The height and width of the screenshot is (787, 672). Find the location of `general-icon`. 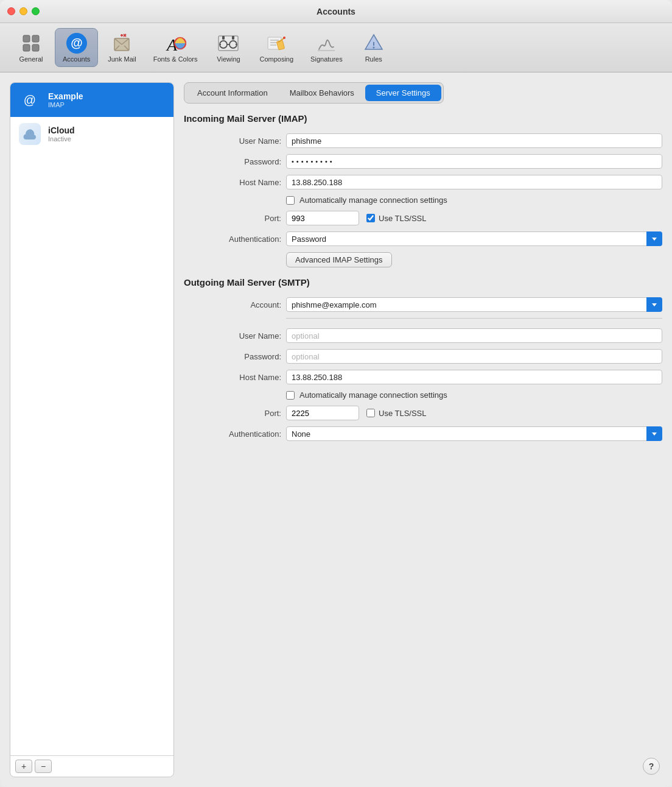

general-icon is located at coordinates (31, 43).